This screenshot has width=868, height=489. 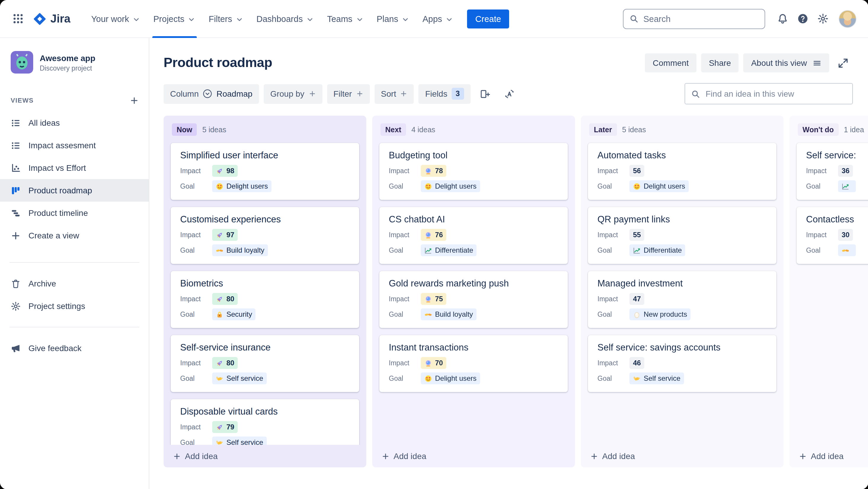 I want to click on call-me-icon, so click(x=220, y=378).